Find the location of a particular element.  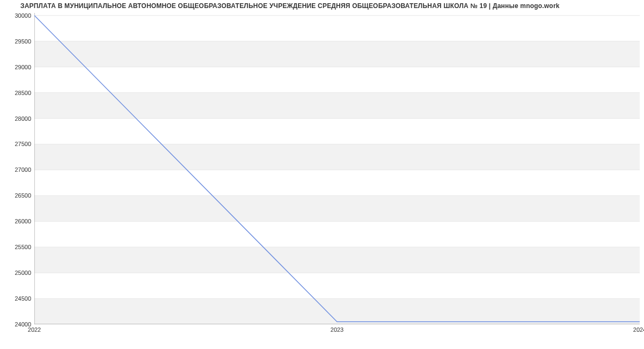

chart-title: ЗАРПЛАТА В МУНИЦИПАЛЬНОЕ АВТОНОМНОЕ ОБЩЕ… is located at coordinates (290, 6).